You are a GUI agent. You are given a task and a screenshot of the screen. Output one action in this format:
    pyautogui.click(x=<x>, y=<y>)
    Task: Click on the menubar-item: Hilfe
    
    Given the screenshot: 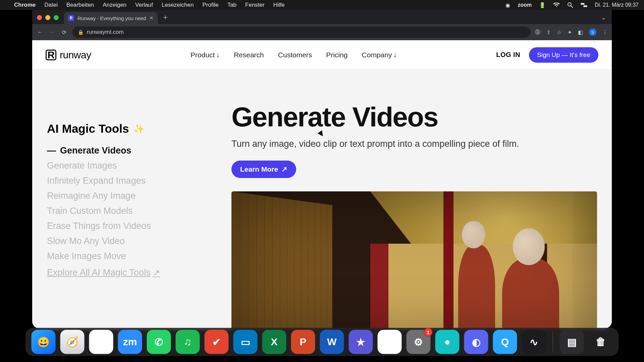 What is the action you would take?
    pyautogui.click(x=279, y=5)
    